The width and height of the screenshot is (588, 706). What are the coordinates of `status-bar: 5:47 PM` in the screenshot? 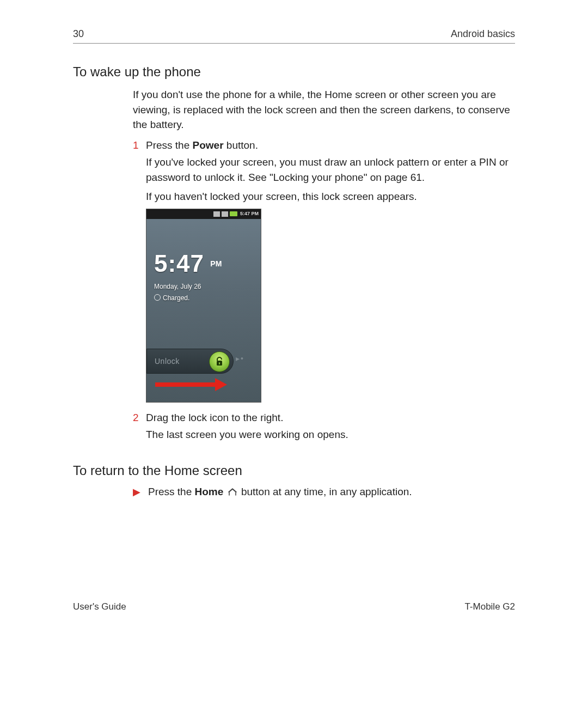 It's located at (204, 214).